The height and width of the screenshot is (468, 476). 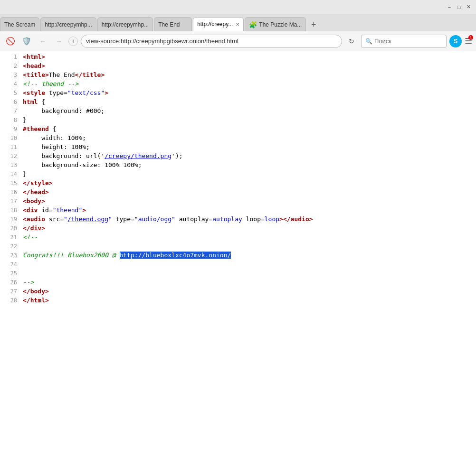 I want to click on line-content: <style type="text/css">, so click(x=248, y=93).